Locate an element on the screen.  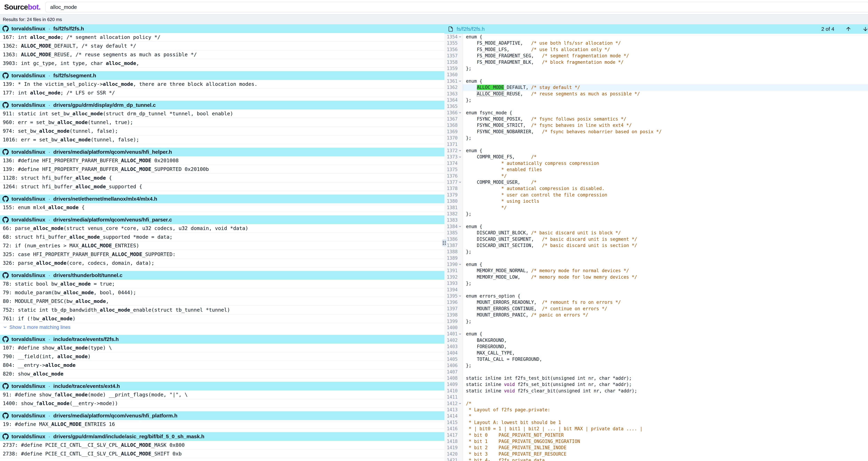
match-row: 752: static int tb_dp_bandwidth_alloc_mo… is located at coordinates (222, 310).